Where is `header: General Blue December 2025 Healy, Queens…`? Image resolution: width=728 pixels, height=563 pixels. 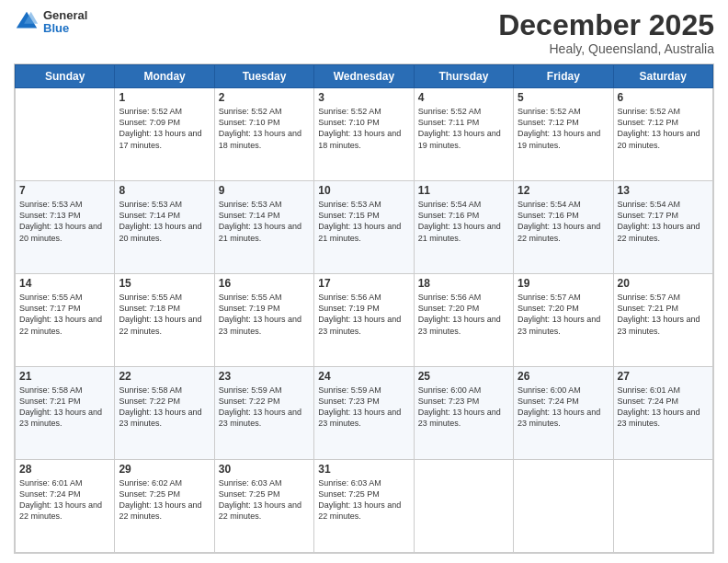 header: General Blue December 2025 Healy, Queens… is located at coordinates (364, 33).